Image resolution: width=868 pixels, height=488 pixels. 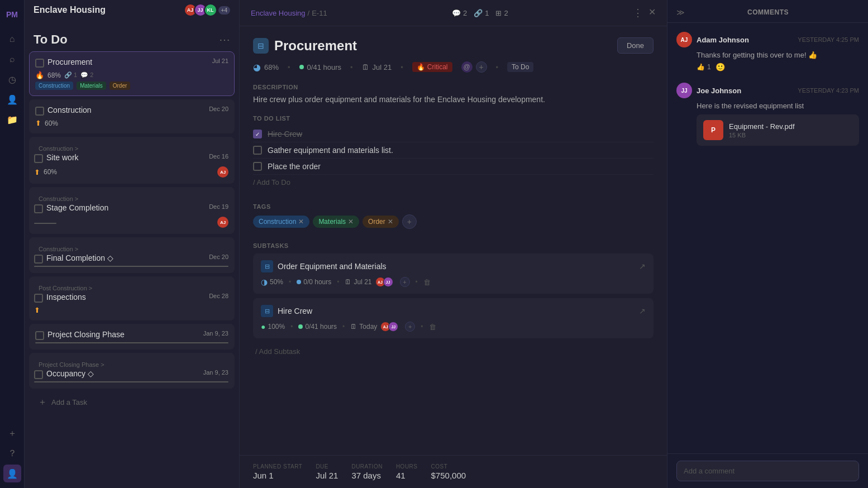 I want to click on subtask-item: ⊟ Hire Crew ↗ ● 100% • 0/41 hours •, so click(x=454, y=318).